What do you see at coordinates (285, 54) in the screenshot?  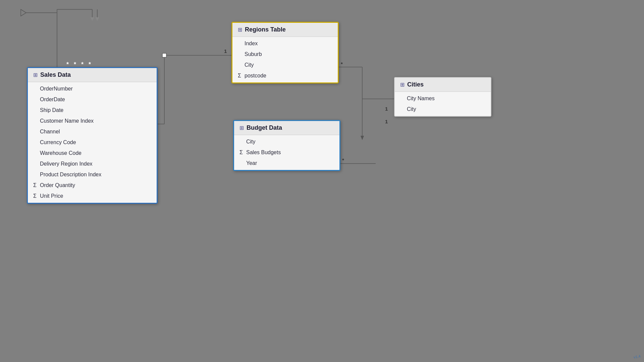 I see `field-suburb: Suburb` at bounding box center [285, 54].